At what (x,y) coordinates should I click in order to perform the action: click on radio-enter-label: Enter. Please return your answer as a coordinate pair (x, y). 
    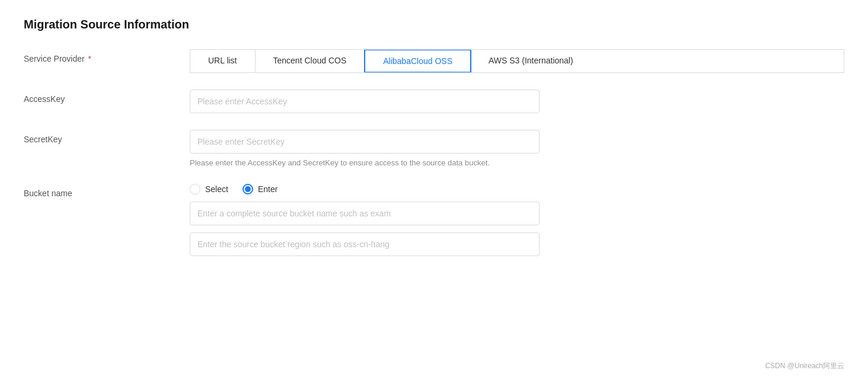
    Looking at the image, I should click on (268, 189).